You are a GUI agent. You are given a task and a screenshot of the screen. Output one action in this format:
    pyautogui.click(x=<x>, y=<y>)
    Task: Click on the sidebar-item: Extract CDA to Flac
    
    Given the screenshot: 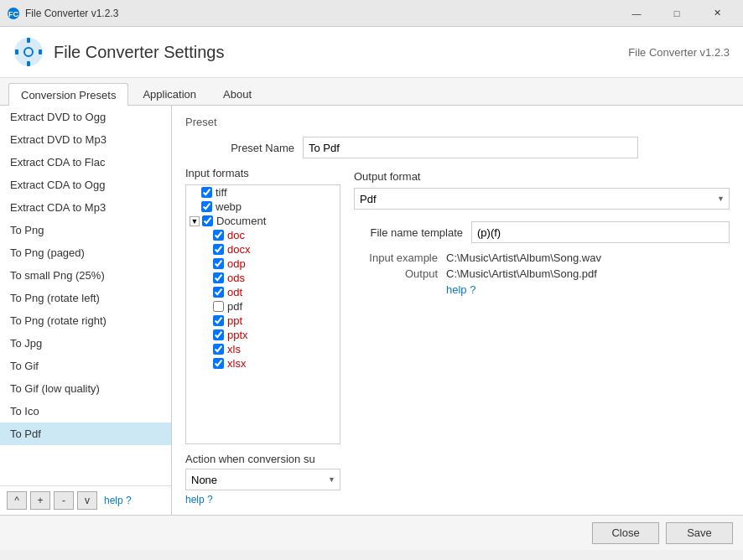 What is the action you would take?
    pyautogui.click(x=86, y=163)
    